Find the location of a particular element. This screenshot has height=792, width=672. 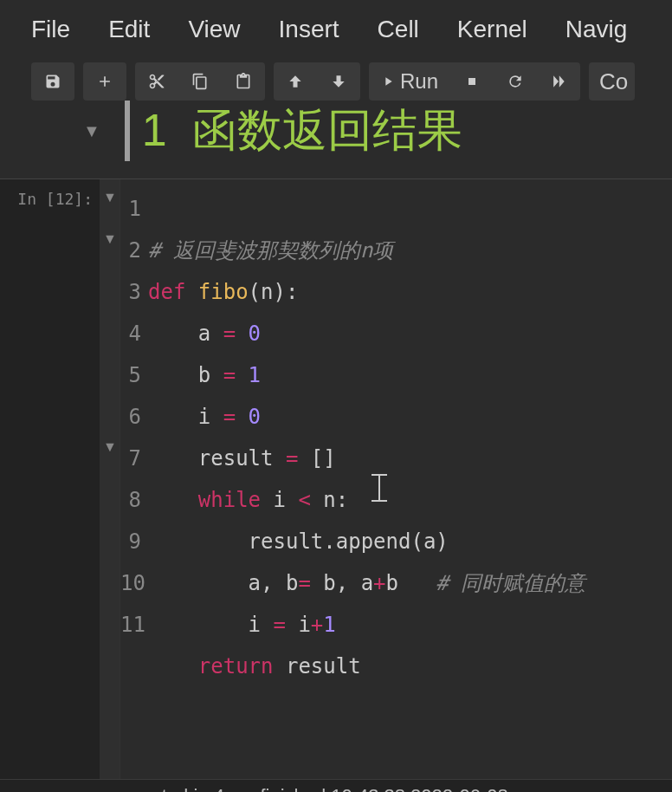

heading-row: ▼ 1 函数返回结果 is located at coordinates (336, 131).